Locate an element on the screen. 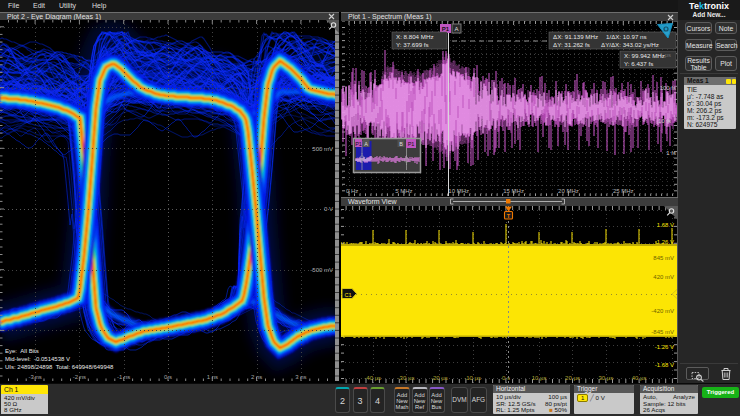  svg-text: ΔY/ΔX: 343.02 ys/Hz is located at coordinates (630, 44).